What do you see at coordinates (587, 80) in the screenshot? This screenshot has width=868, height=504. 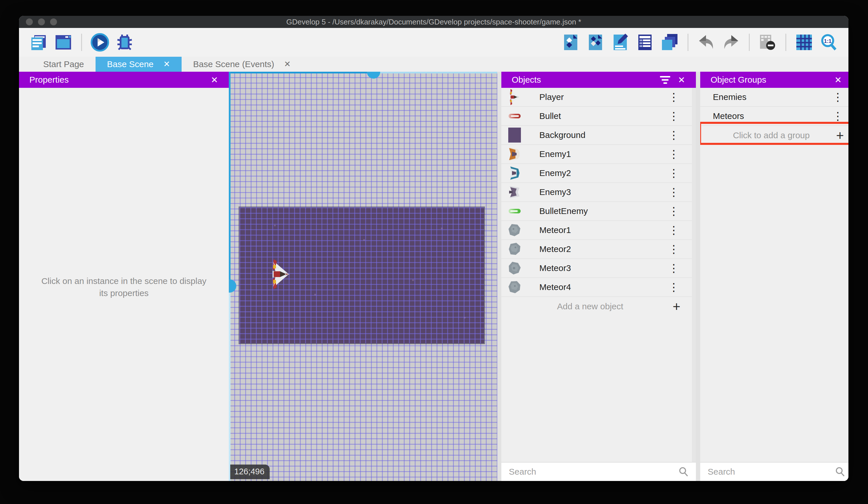 I see `objects-title: Objects` at bounding box center [587, 80].